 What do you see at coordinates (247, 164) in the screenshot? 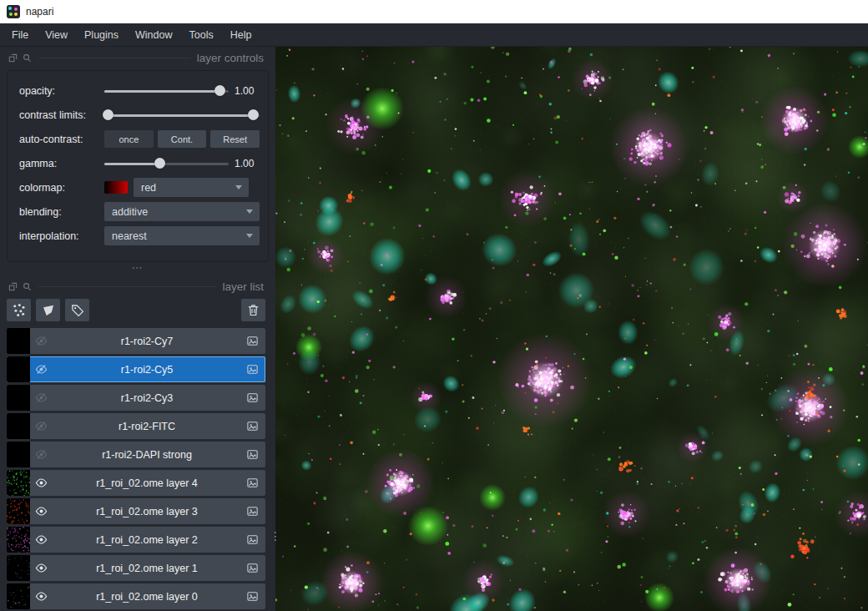
I see `gamma-value: 1.00` at bounding box center [247, 164].